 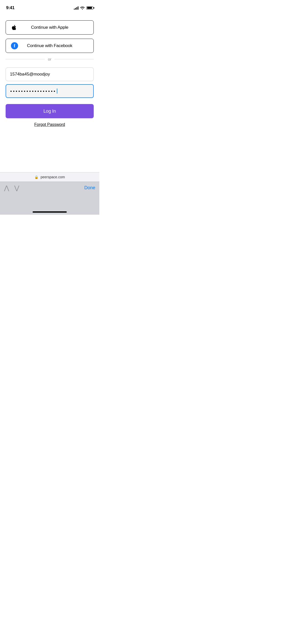 I want to click on email-input, so click(x=50, y=74).